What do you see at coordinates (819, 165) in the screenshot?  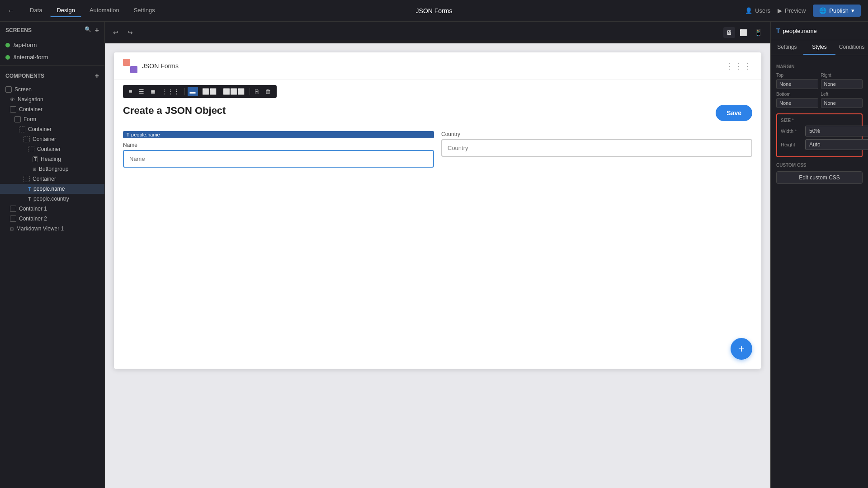 I see `custom-css-title: CUSTOM CSS` at bounding box center [819, 165].